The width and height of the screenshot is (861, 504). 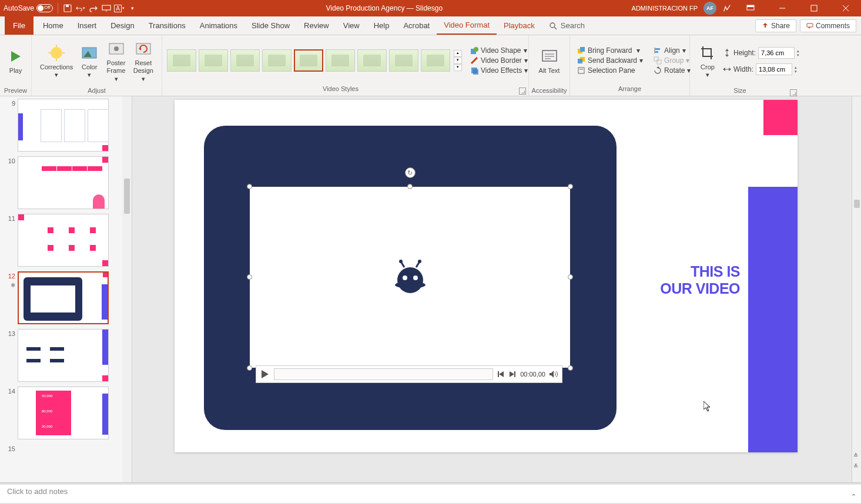 I want to click on video-styles-gallery: ▴▾▾, so click(x=314, y=61).